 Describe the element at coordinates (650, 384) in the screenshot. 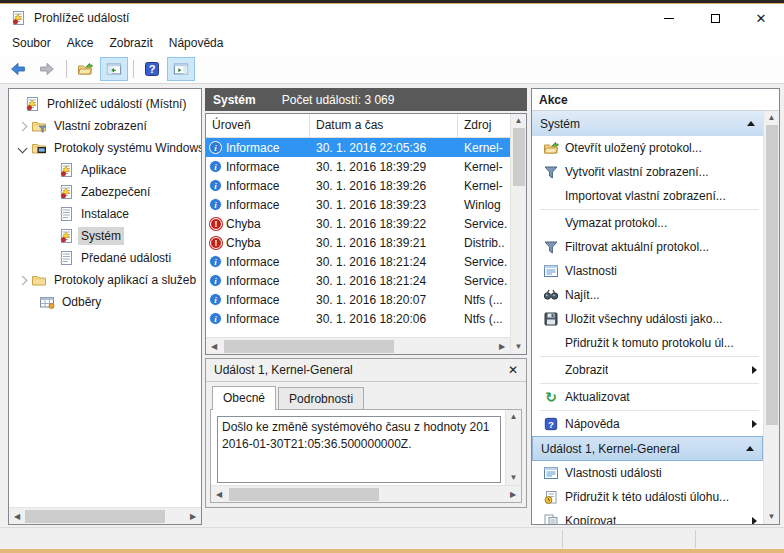

I see `action-separator` at that location.